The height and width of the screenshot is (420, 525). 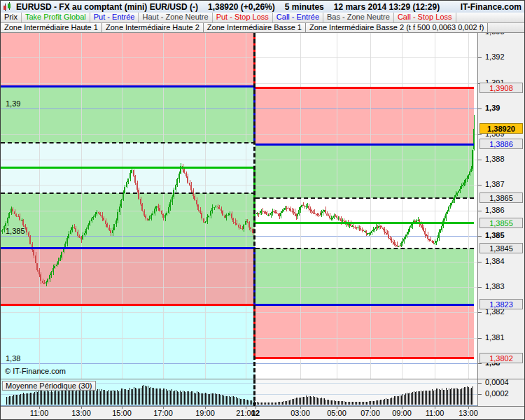 What do you see at coordinates (49, 386) in the screenshot?
I see `indicator-name-label: Moyenne Périodique (30)` at bounding box center [49, 386].